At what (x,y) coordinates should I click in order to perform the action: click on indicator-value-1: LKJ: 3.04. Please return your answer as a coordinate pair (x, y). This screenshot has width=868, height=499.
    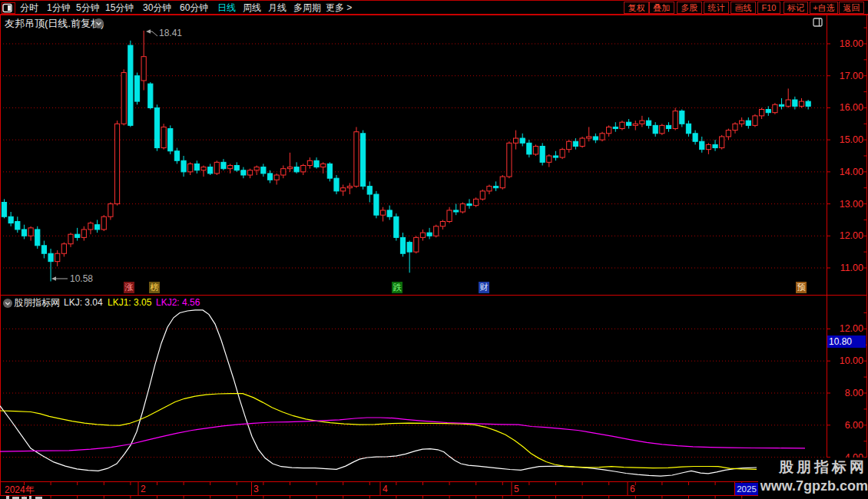
    Looking at the image, I should click on (83, 302).